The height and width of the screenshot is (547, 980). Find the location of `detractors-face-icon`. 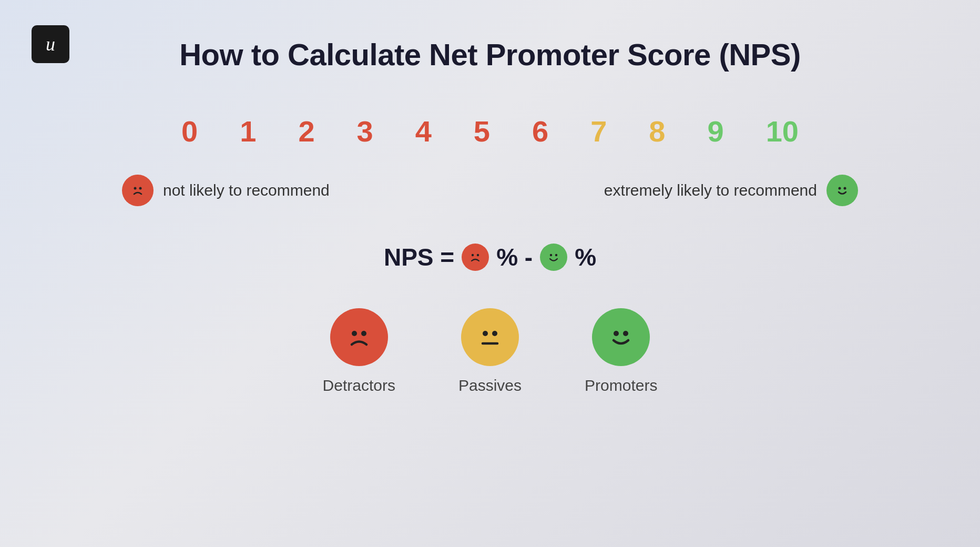

detractors-face-icon is located at coordinates (359, 337).